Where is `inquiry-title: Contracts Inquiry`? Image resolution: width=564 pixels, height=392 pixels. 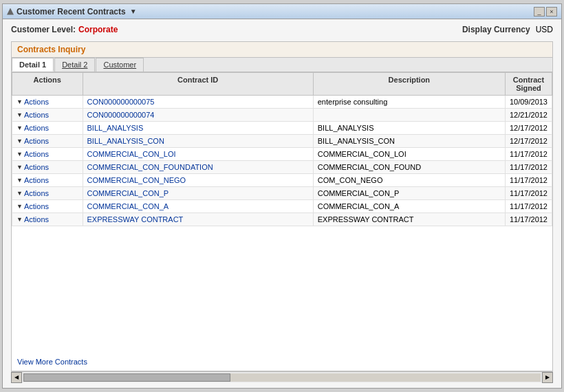
inquiry-title: Contracts Inquiry is located at coordinates (51, 50).